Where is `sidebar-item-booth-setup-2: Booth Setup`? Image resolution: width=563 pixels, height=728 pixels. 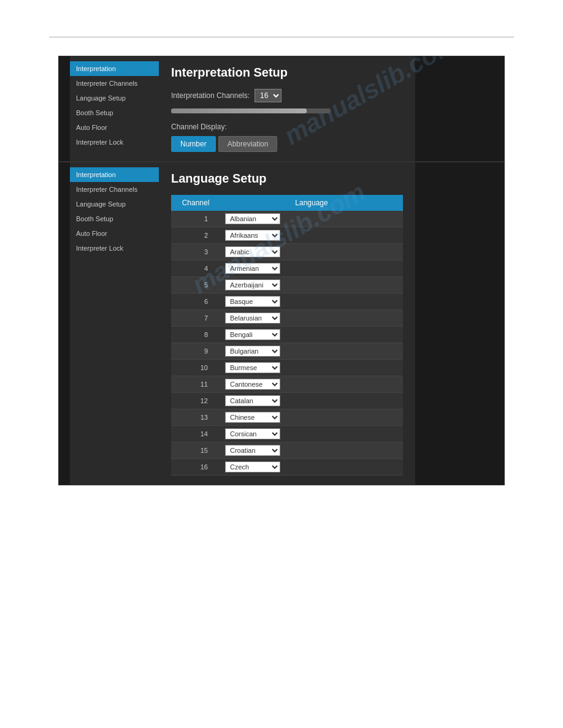
sidebar-item-booth-setup-2: Booth Setup is located at coordinates (114, 219).